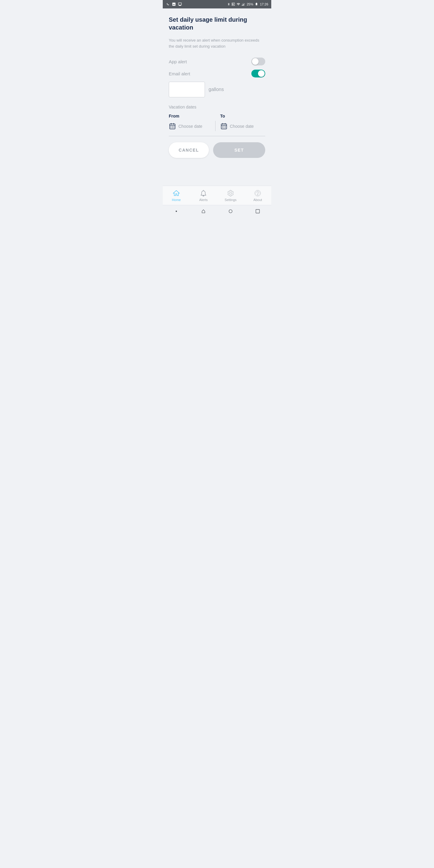 The image size is (434, 868). I want to click on bottom-nav: Home Alerts Settings About, so click(217, 195).